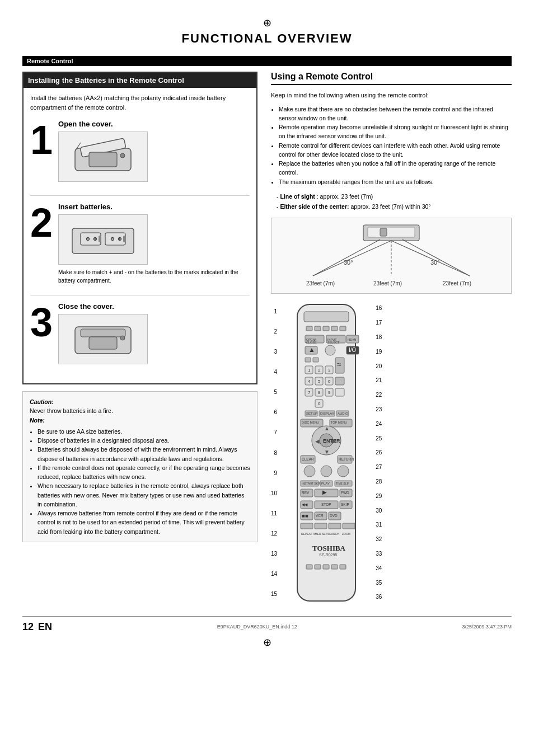 This screenshot has width=534, height=756. What do you see at coordinates (334, 534) in the screenshot?
I see `svg-text: SEARCH` at bounding box center [334, 534].